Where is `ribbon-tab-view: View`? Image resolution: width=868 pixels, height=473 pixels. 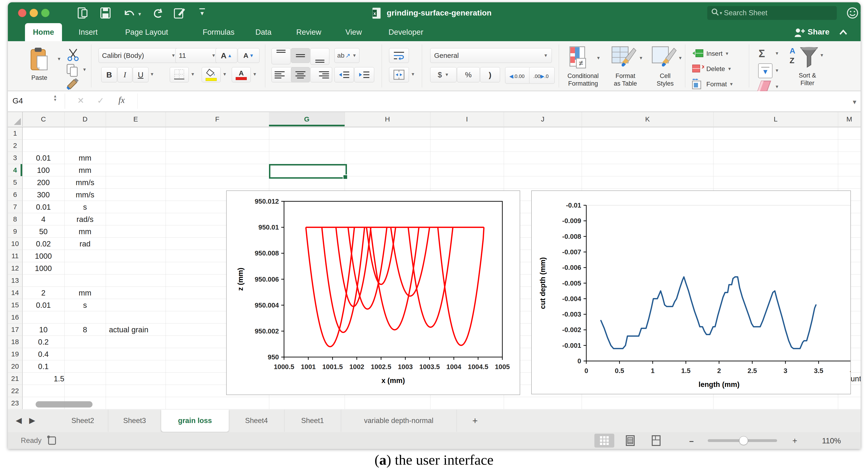 ribbon-tab-view: View is located at coordinates (354, 32).